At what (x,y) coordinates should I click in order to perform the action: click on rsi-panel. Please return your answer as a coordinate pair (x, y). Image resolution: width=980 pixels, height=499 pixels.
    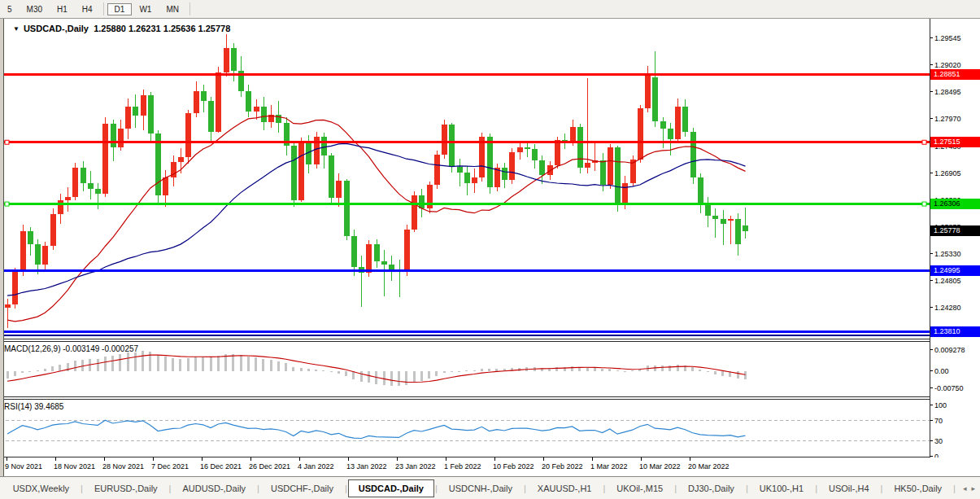
    Looking at the image, I should click on (465, 428).